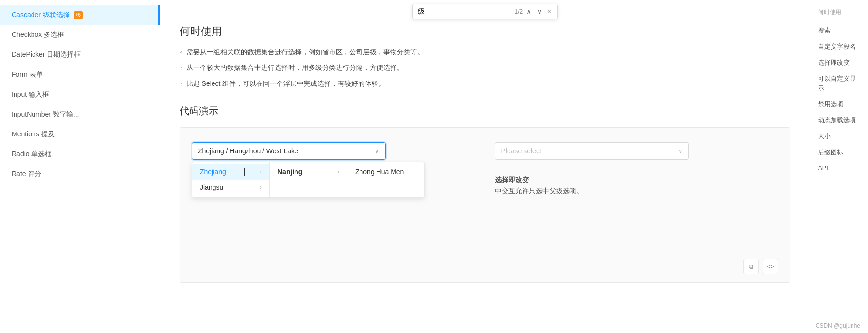 This screenshot has width=868, height=333. What do you see at coordinates (540, 12) in the screenshot?
I see `search-next-button: ∨` at bounding box center [540, 12].